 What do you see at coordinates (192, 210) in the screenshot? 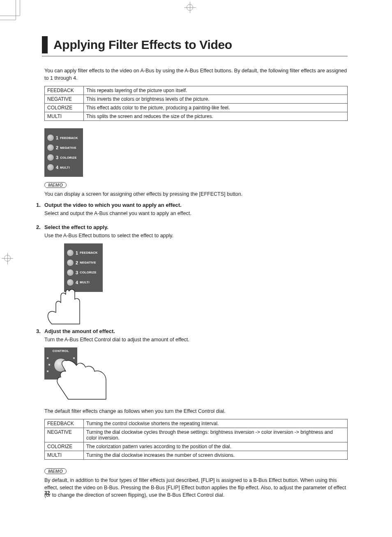
I see `step-1: 1. Output the video to which you want to…` at bounding box center [192, 210].